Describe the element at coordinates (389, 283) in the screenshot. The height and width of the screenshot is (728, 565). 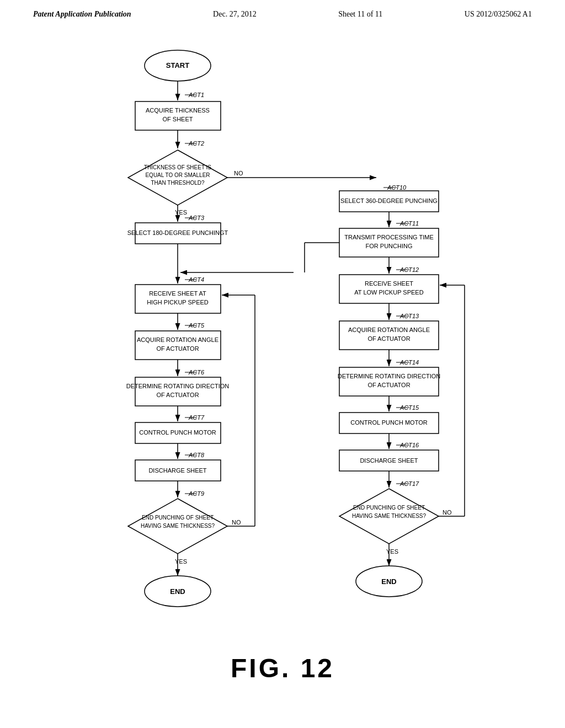
I see `svg-text: RECEIVE SHEET` at that location.